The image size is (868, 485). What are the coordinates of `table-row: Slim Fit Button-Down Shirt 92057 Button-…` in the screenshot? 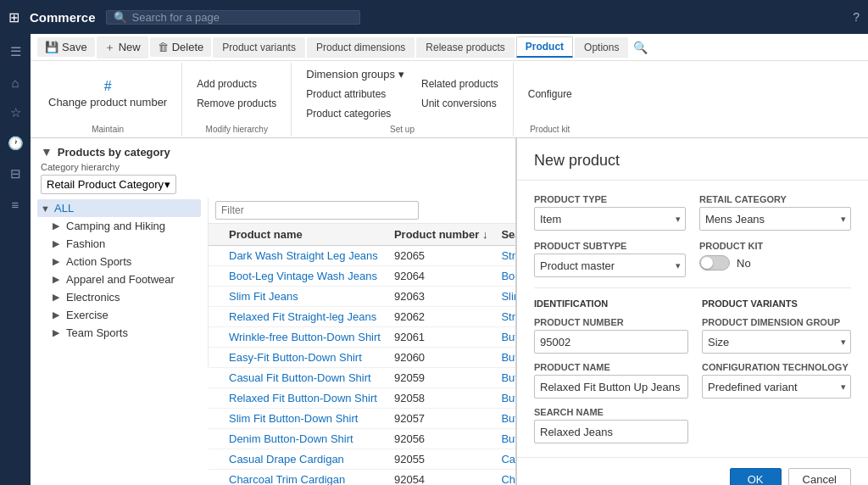 It's located at (362, 419).